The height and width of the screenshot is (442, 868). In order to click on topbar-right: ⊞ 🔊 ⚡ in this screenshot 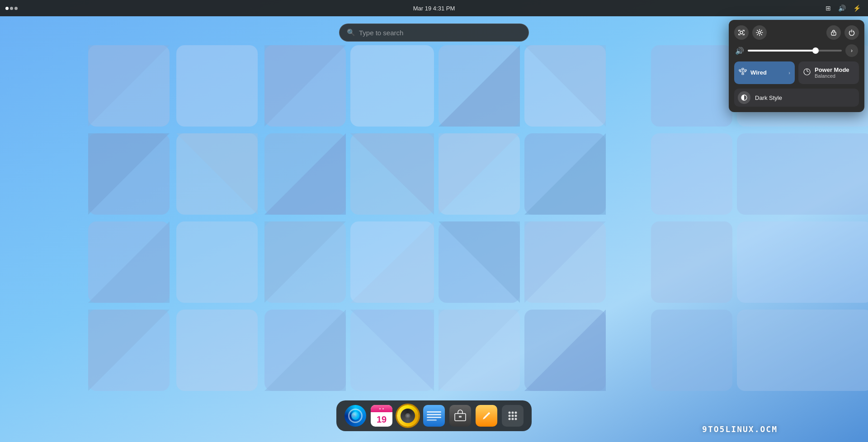, I will do `click(843, 8)`.